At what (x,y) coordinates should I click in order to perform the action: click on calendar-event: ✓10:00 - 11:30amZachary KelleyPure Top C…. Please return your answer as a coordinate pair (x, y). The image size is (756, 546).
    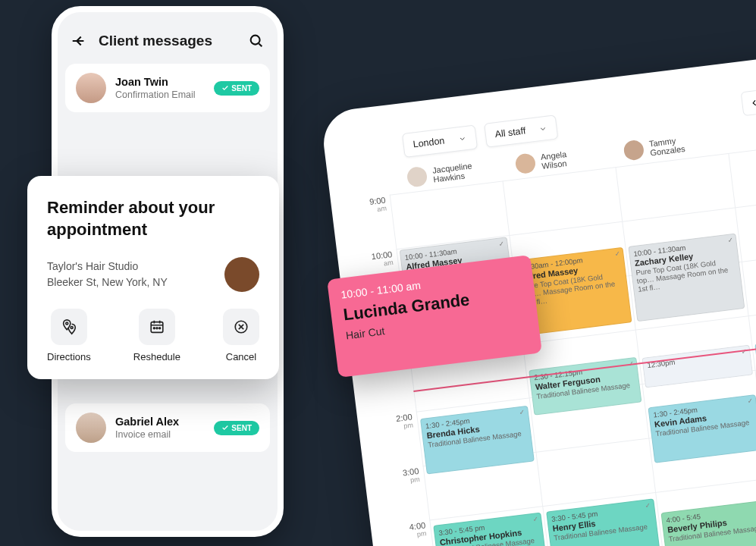
    Looking at the image, I should click on (686, 278).